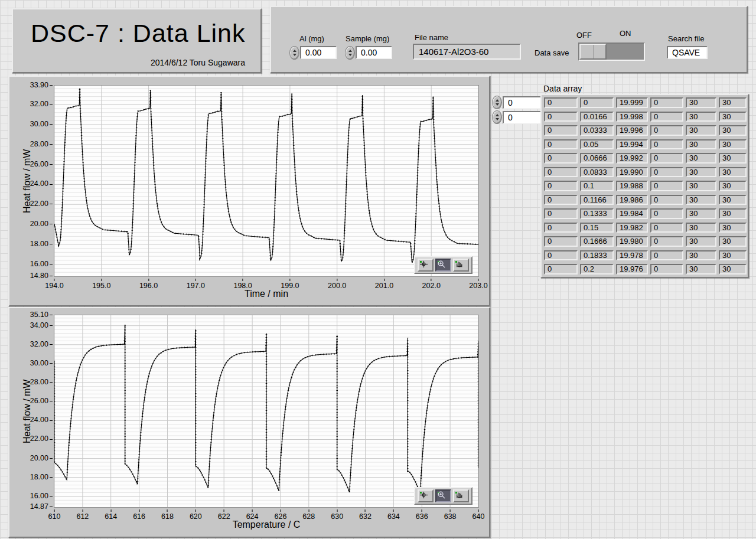 The width and height of the screenshot is (756, 539). I want to click on y-tick-label: 32.00, so click(41, 344).